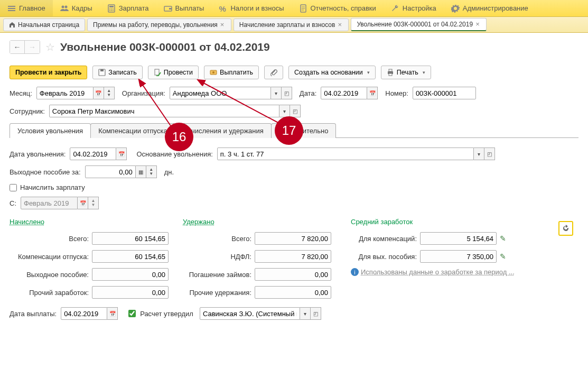 Image resolution: width=588 pixels, height=387 pixels. Describe the element at coordinates (50, 131) in the screenshot. I see `doc-tab-conditions: Условия увольнения` at that location.